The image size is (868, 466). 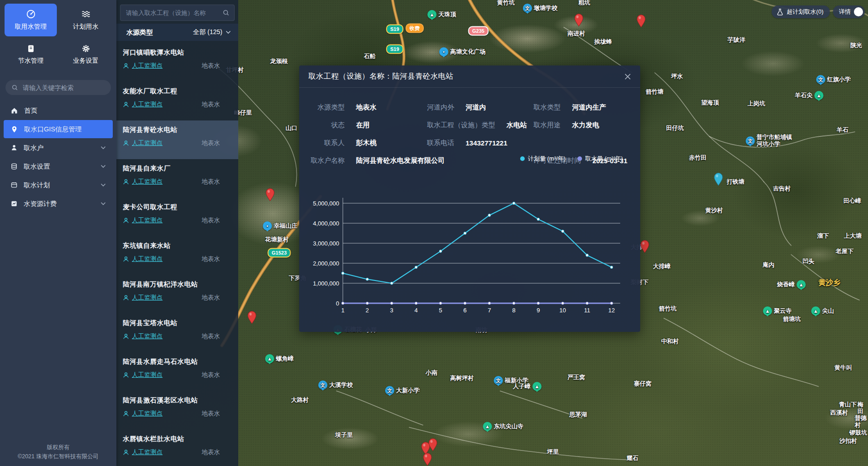 What do you see at coordinates (177, 333) in the screenshot?
I see `station-list-item: 陆河县宝塔水电站人工监测点地表水` at bounding box center [177, 333].